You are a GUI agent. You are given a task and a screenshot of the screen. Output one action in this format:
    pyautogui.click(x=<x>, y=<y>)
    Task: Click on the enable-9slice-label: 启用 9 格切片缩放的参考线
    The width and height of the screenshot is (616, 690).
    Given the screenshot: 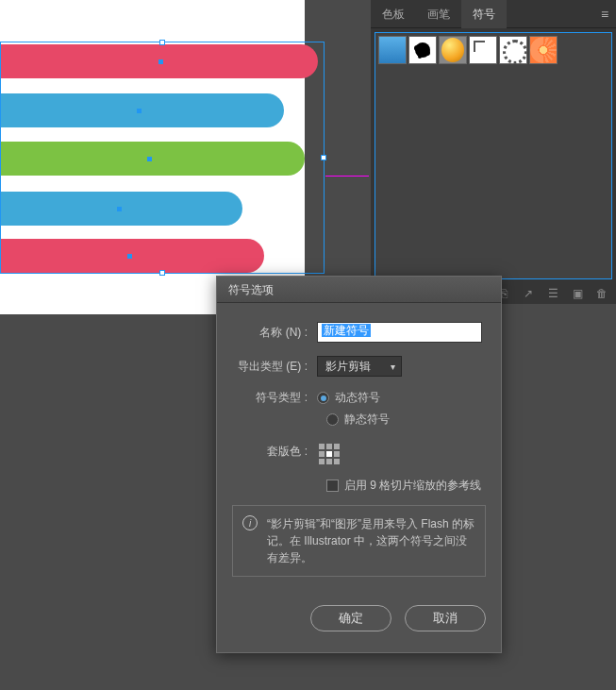 What is the action you would take?
    pyautogui.click(x=413, y=485)
    